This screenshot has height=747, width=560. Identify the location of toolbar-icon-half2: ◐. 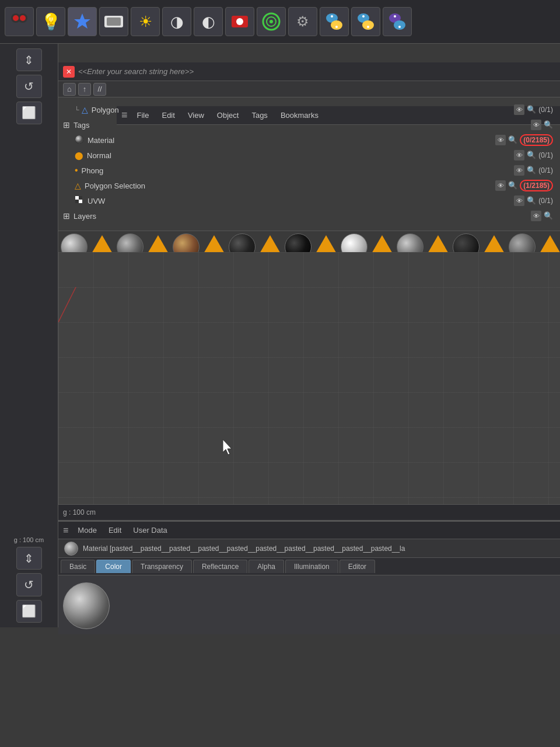
(208, 22).